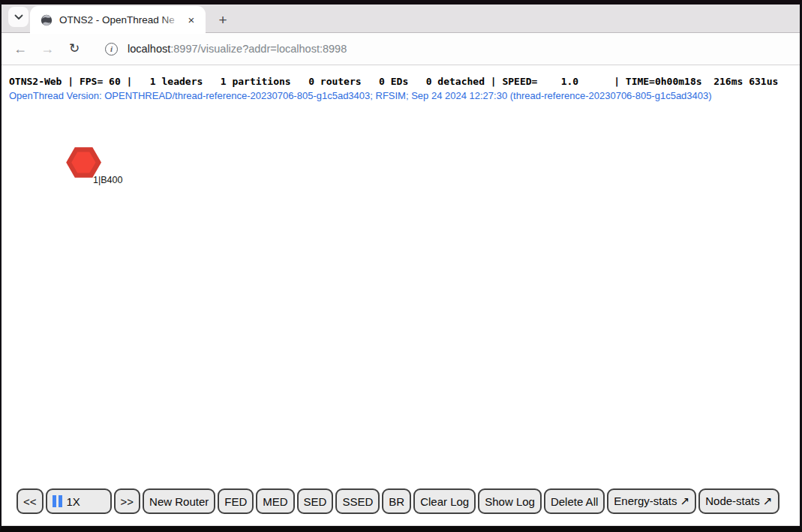 This screenshot has width=802, height=532. I want to click on back-button: ←, so click(20, 49).